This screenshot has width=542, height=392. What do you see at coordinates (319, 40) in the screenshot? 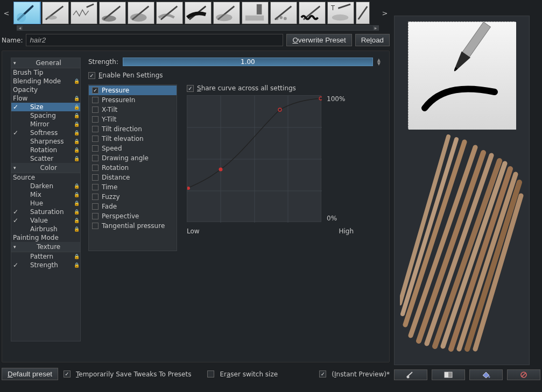
I see `overwrite-preset-button: OOverwrite Presetverwrite Preset` at bounding box center [319, 40].